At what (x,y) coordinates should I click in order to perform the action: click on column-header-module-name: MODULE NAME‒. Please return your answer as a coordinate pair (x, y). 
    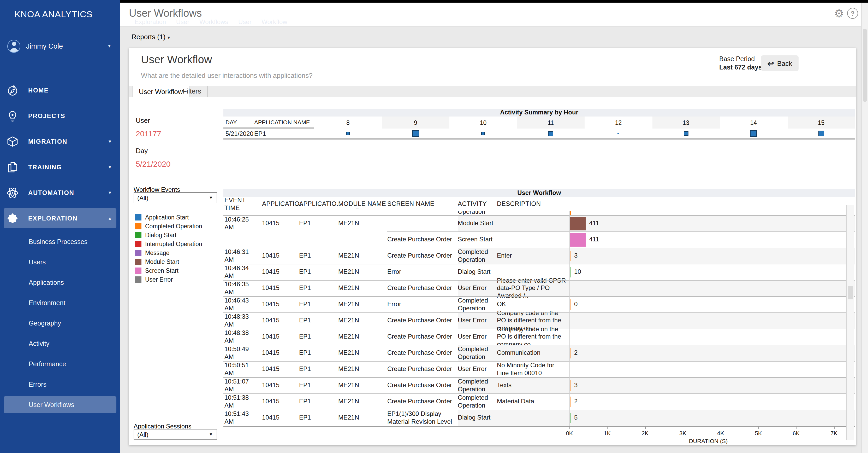
    Looking at the image, I should click on (363, 204).